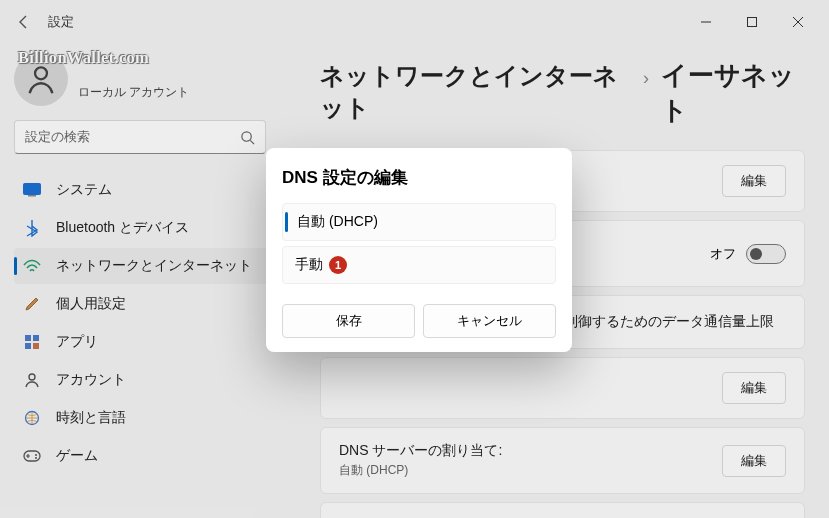 The image size is (829, 518). What do you see at coordinates (338, 222) in the screenshot?
I see `option-auto-label: 自動 (DHCP)` at bounding box center [338, 222].